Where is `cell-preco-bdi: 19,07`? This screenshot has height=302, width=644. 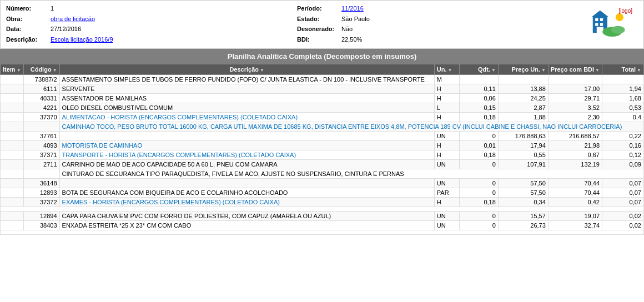
cell-preco-bdi: 19,07 is located at coordinates (575, 217).